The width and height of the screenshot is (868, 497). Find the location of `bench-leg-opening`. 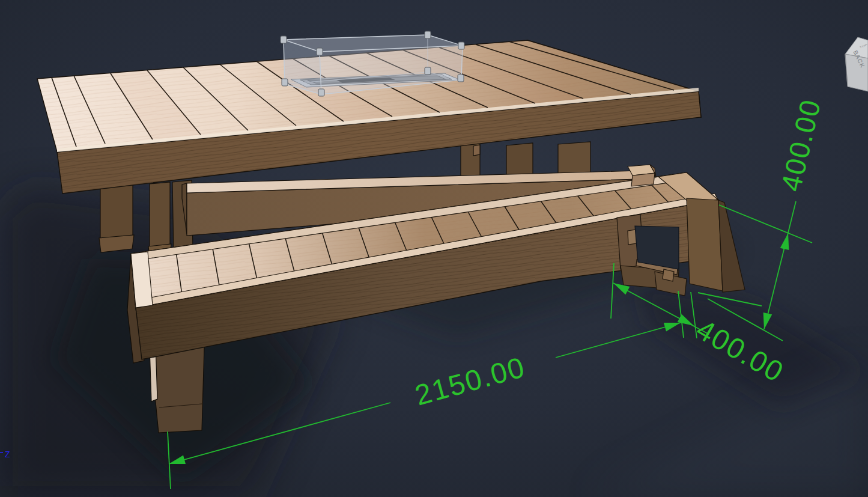

bench-leg-opening is located at coordinates (657, 248).